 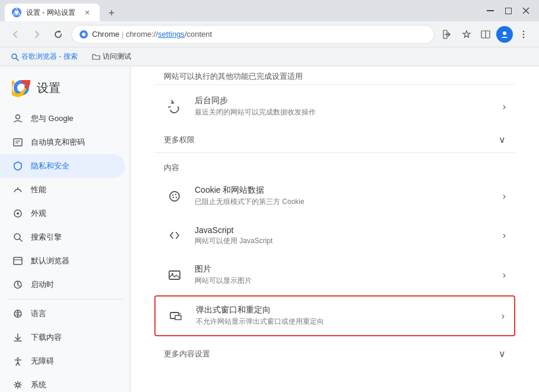 I want to click on system-icon, so click(x=18, y=385).